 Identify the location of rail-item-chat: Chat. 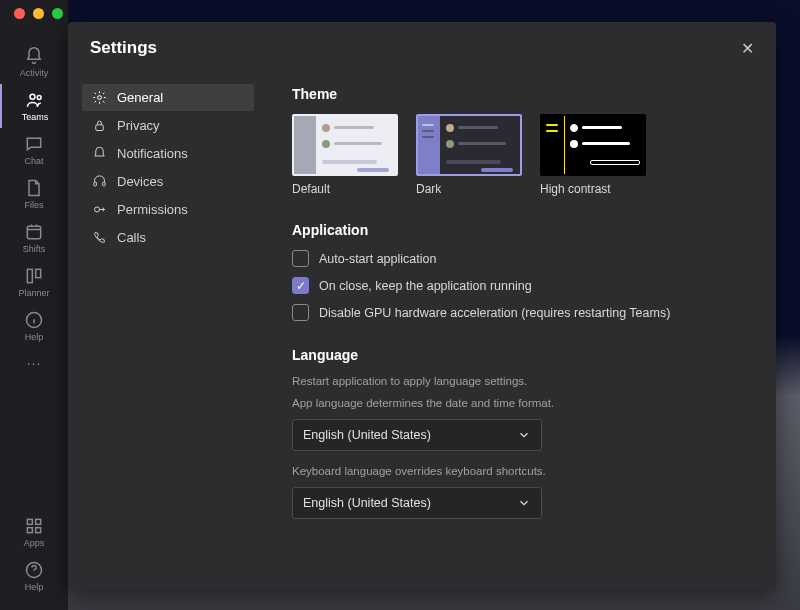
(34, 150).